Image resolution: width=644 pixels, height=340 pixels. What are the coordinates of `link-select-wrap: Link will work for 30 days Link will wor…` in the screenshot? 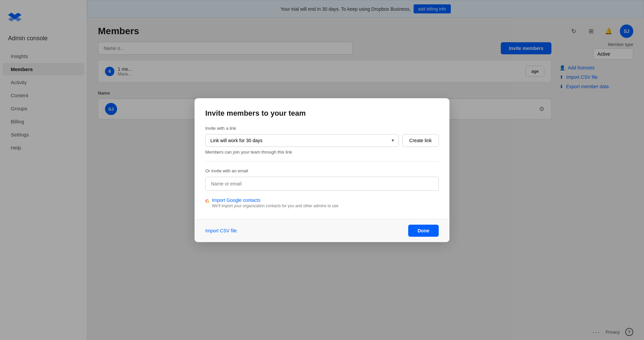 It's located at (302, 140).